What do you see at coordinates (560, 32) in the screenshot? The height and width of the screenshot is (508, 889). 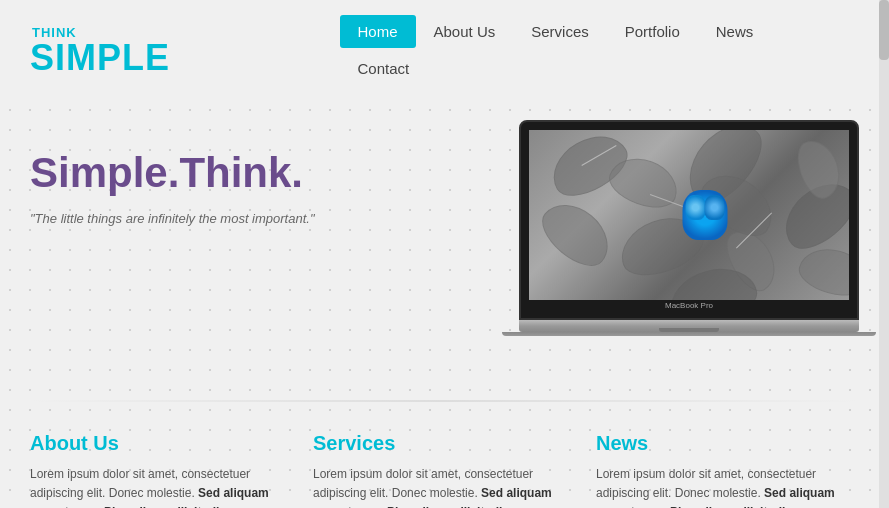 I see `nav-item-services: Services` at bounding box center [560, 32].